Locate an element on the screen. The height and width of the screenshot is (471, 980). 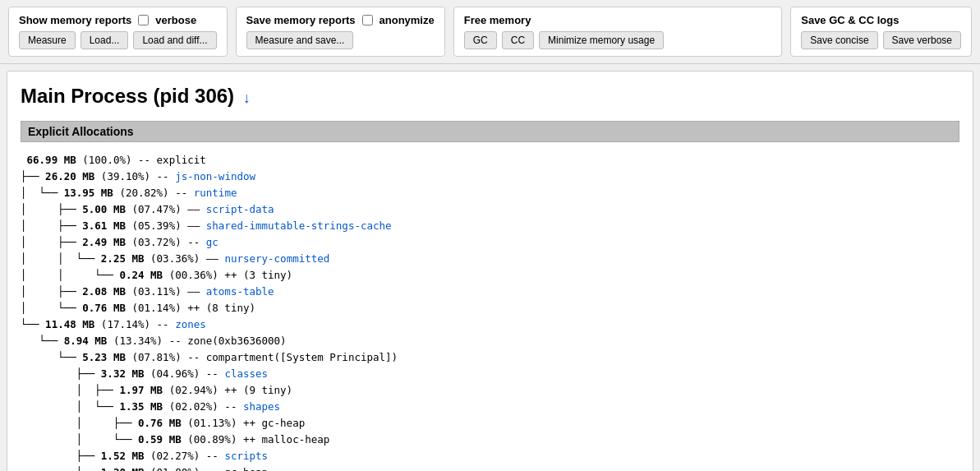
show-memory-title: Show memory reports verbose is located at coordinates (118, 20).